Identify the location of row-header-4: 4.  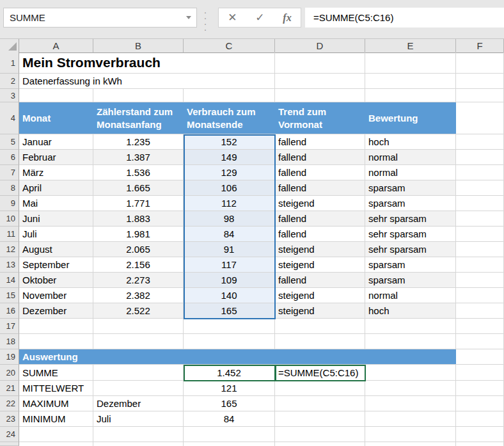
(10, 118).